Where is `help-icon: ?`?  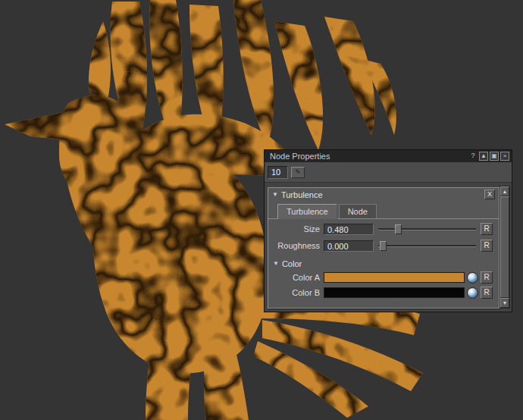
help-icon: ? is located at coordinates (473, 156).